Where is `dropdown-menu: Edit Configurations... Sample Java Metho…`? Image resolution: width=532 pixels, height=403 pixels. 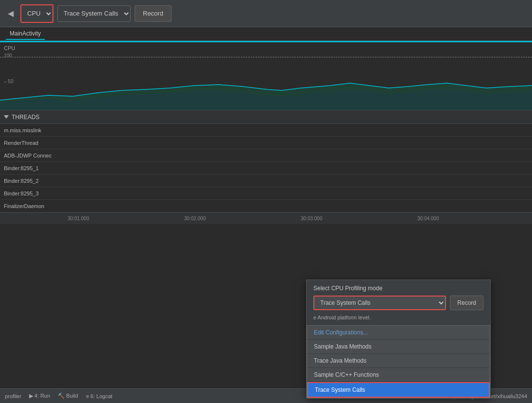
dropdown-menu: Edit Configurations... Sample Java Metho… is located at coordinates (398, 362).